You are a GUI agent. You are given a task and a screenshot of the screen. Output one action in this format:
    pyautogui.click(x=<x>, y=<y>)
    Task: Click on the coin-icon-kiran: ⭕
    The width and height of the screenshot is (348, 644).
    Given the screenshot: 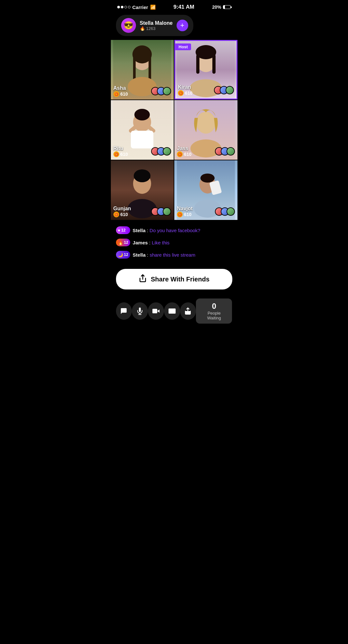 What is the action you would take?
    pyautogui.click(x=181, y=93)
    